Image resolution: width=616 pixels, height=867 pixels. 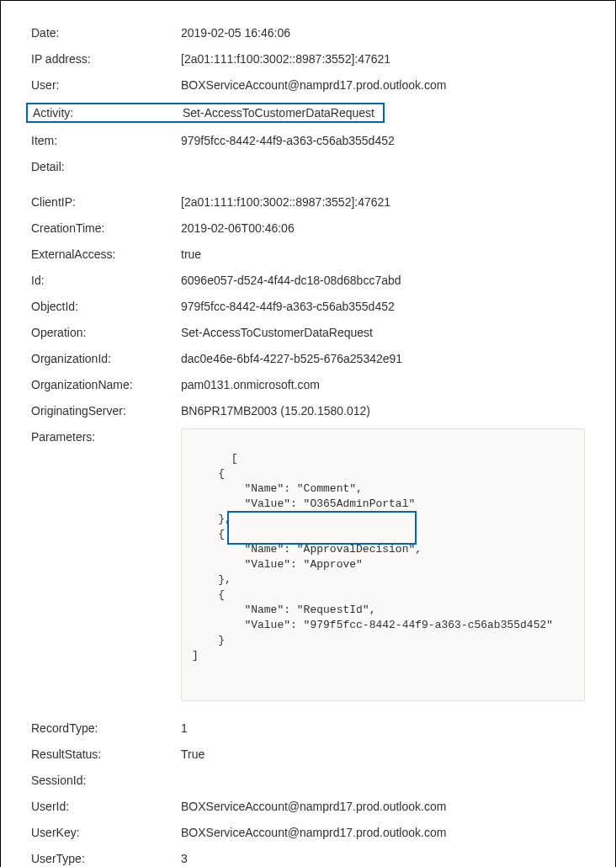 I want to click on label-result-status: ResultStatus:, so click(x=106, y=754).